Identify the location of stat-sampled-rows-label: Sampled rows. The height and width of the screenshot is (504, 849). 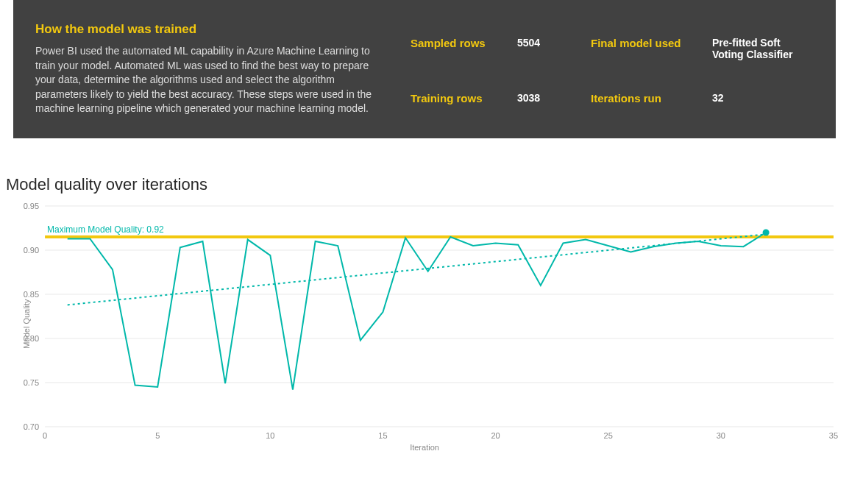
(461, 43).